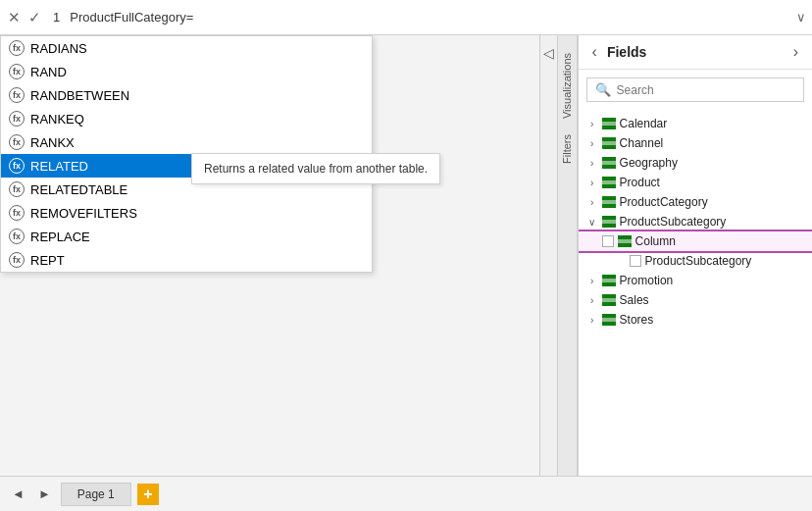  I want to click on table-icon-promotion, so click(609, 281).